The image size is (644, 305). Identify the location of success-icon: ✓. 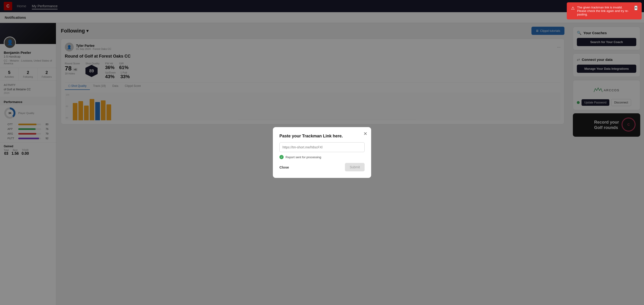
(282, 157).